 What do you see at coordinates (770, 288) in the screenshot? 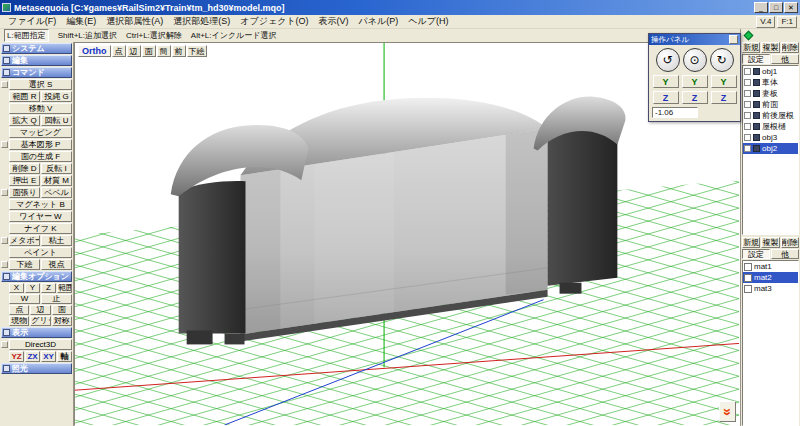
I see `material-row-mat3: mat3` at bounding box center [770, 288].